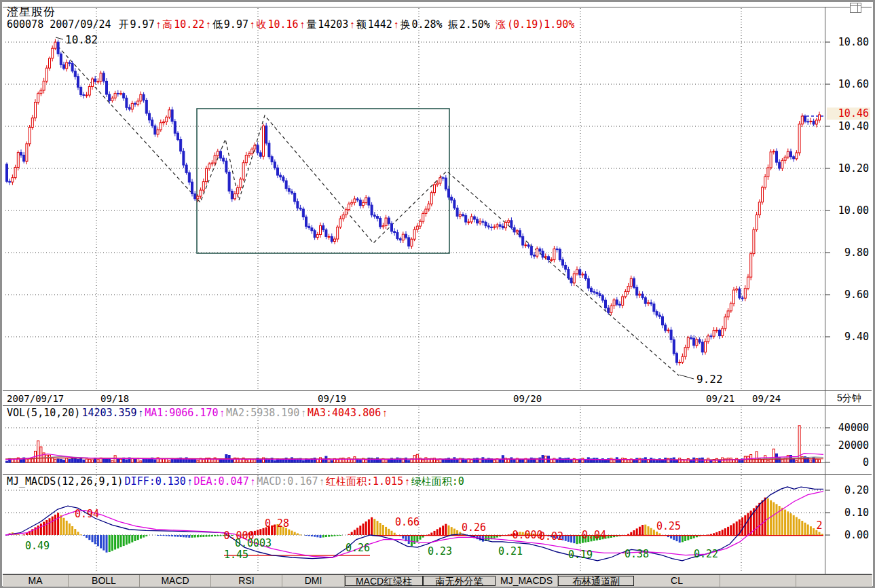  What do you see at coordinates (594, 535) in the screenshot?
I see `macd-area-value: 0.04` at bounding box center [594, 535].